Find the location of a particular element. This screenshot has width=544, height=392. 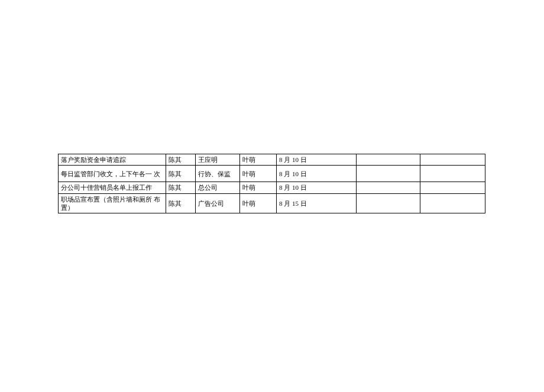

cell-dept: 总公司 is located at coordinates (218, 188).